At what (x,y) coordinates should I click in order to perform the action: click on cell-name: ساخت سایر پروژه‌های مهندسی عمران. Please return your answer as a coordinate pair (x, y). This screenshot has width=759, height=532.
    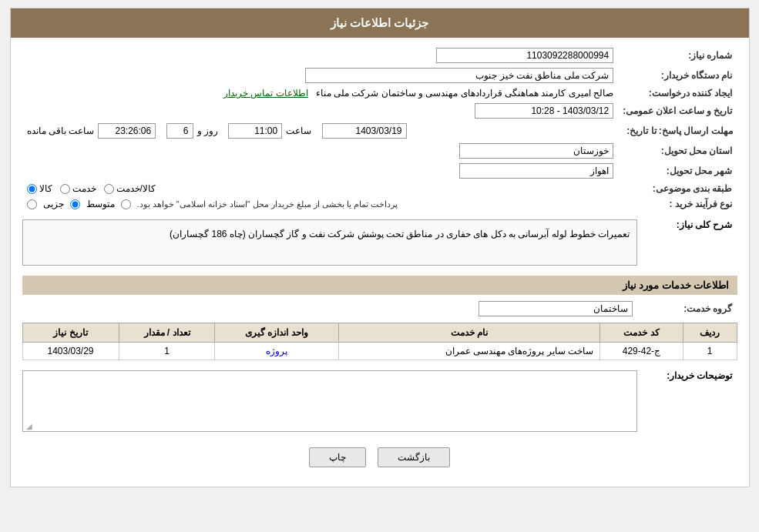
    Looking at the image, I should click on (469, 351).